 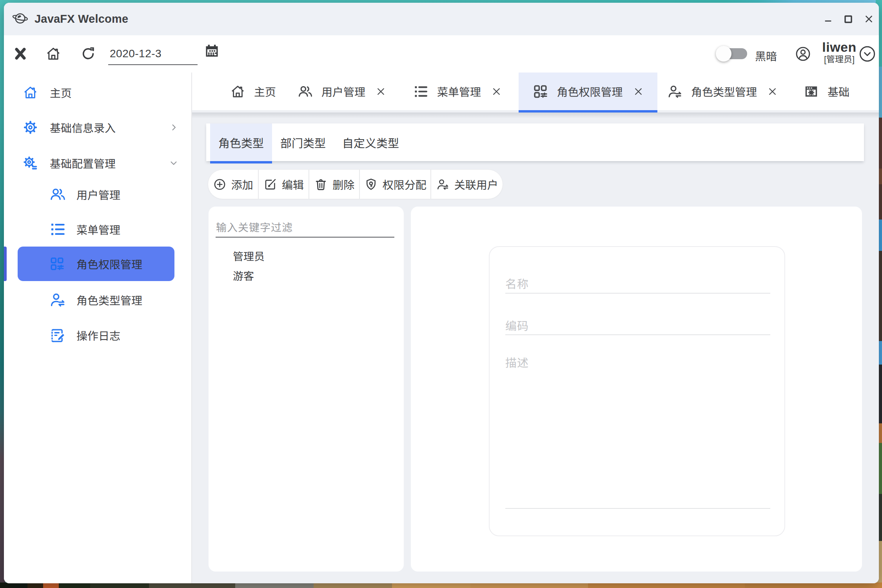 What do you see at coordinates (303, 142) in the screenshot?
I see `subtab-label: 部门类型` at bounding box center [303, 142].